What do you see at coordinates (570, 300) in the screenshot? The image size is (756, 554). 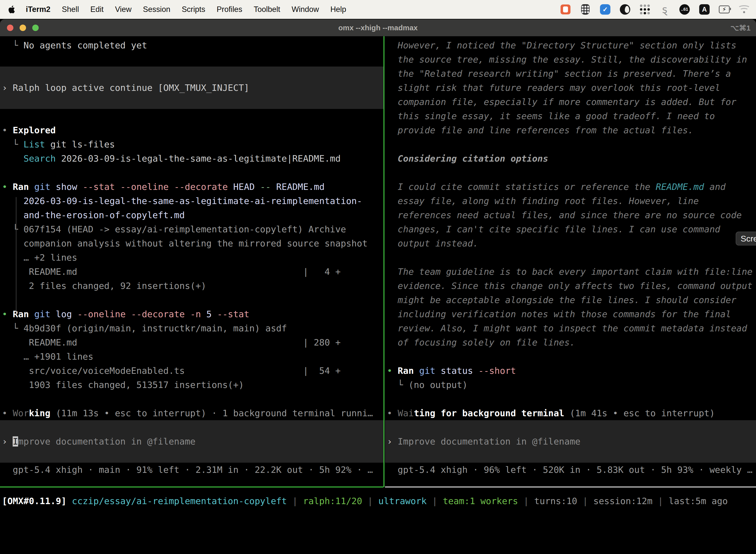 I see `thinking-text: might be acceptable alongside the file l…` at bounding box center [570, 300].